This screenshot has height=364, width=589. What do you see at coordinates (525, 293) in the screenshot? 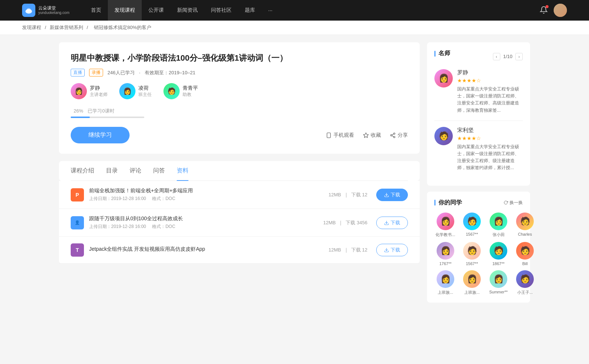
I see `classmate-11-name: 小王子...` at bounding box center [525, 293].